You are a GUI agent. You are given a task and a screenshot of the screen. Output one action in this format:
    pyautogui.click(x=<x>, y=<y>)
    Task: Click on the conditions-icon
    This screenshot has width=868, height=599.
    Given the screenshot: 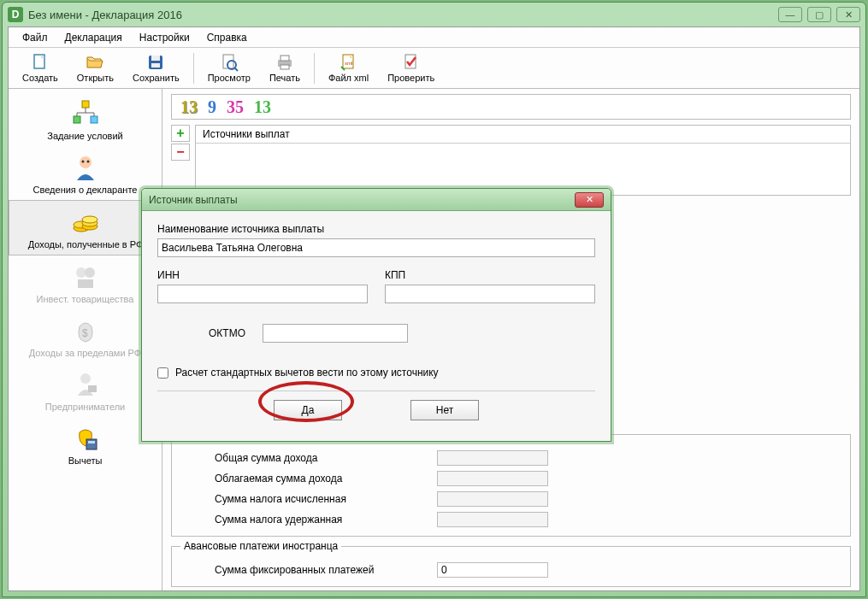 What is the action you would take?
    pyautogui.click(x=86, y=114)
    